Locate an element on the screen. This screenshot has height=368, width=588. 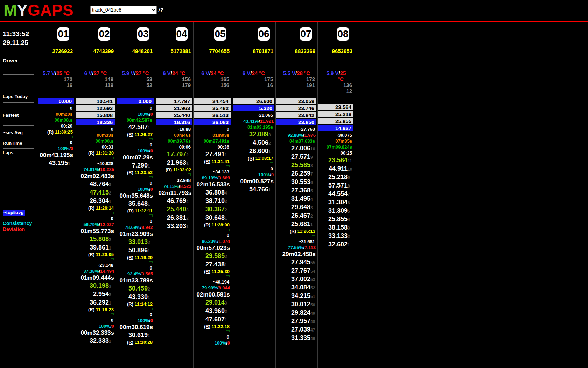
best-time-row: 23.564 is located at coordinates (336, 107).